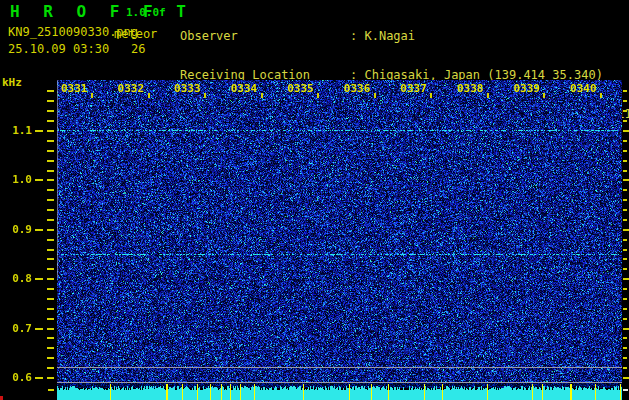 The height and width of the screenshot is (400, 629). I want to click on level-line, so click(340, 382).